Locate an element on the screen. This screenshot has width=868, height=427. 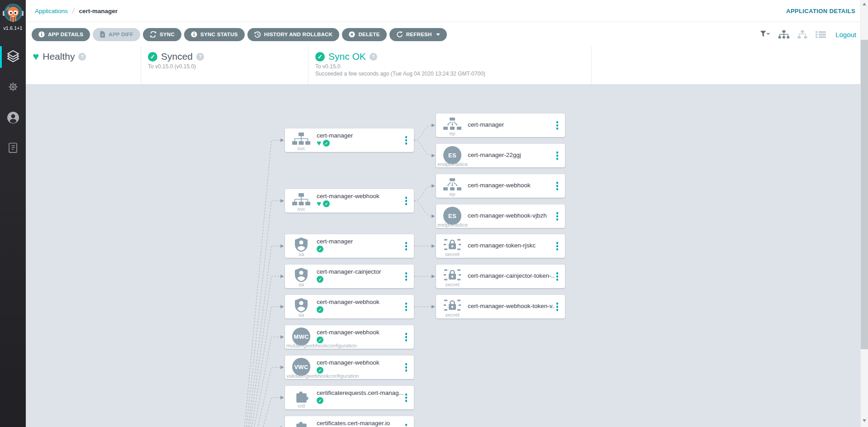
vertical-scrollbar is located at coordinates (864, 214).